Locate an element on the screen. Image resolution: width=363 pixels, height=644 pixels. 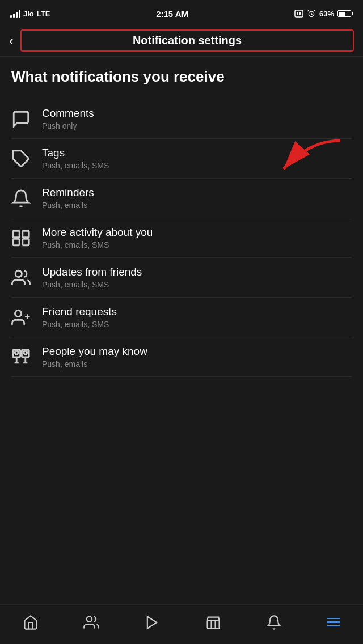
list-item-reminders: Reminders Push, emails is located at coordinates (182, 198).